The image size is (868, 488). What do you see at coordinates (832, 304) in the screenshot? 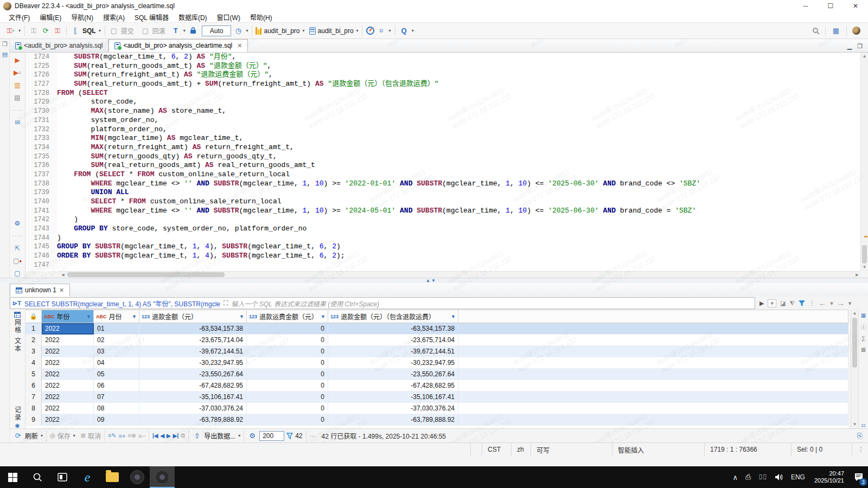
I see `nav-back-dropdown-icon: ▾` at bounding box center [832, 304].